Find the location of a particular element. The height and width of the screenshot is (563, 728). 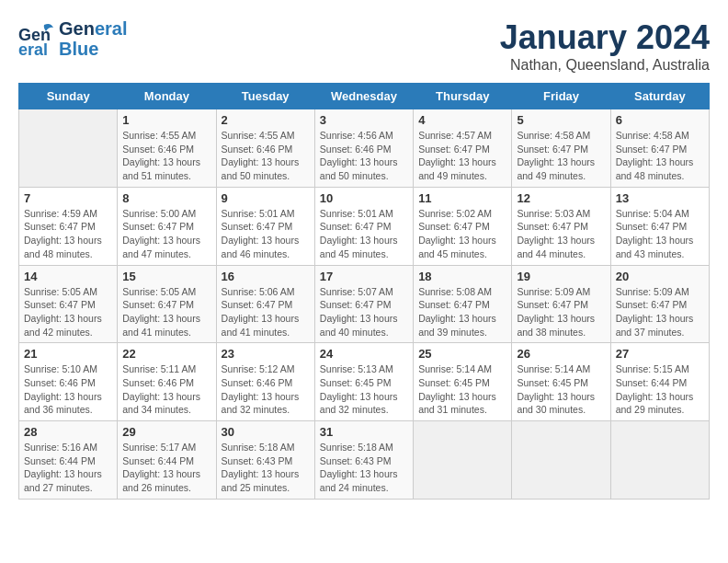

calendar-header: SundayMondayTuesdayWednesdayThursdayFrid… is located at coordinates (364, 97).